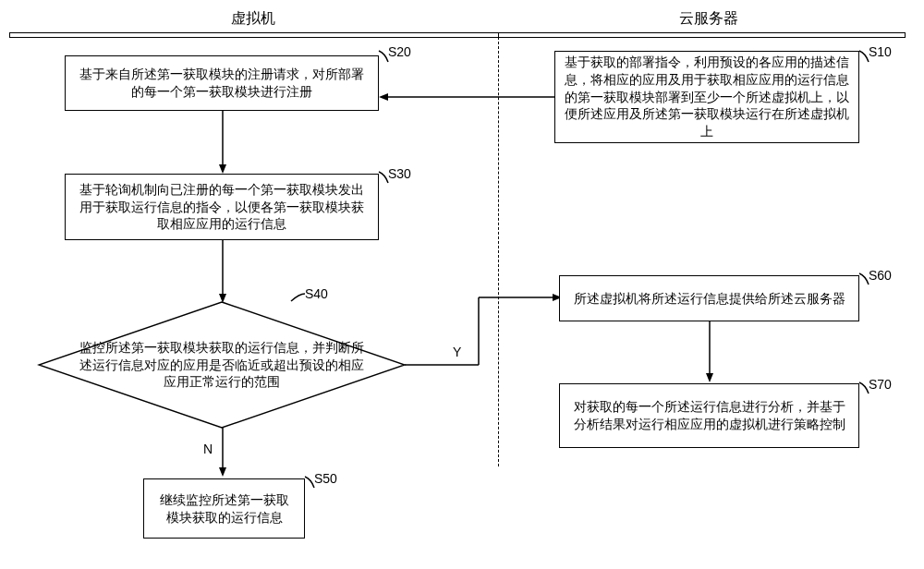  What do you see at coordinates (310, 486) in the screenshot?
I see `leader-s50` at bounding box center [310, 486].